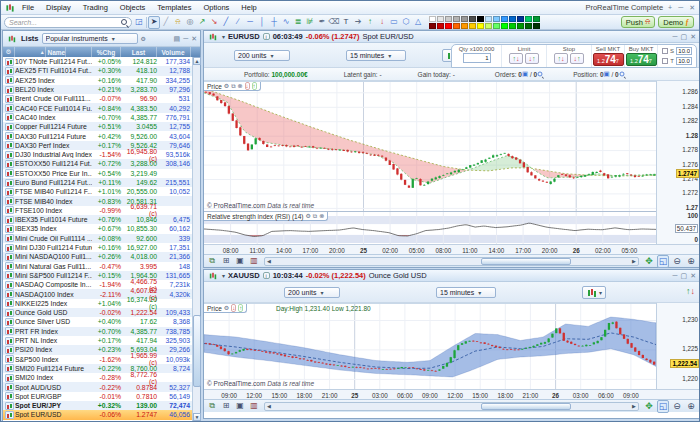  Describe the element at coordinates (678, 146) in the screenshot. I see `eurusd-price-axis: 1.2861.2841.2821.281.2781.2761.2741.2721…` at that location.